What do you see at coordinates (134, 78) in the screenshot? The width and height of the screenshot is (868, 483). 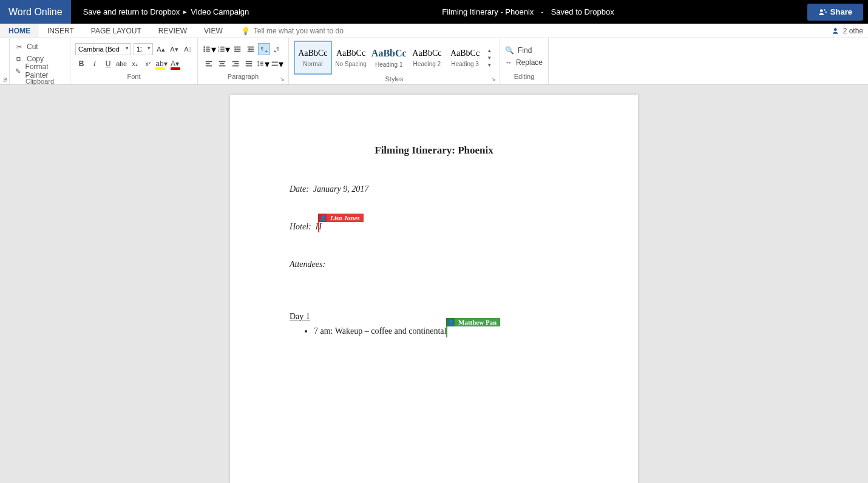 I see `font-group-label: Font` at bounding box center [134, 78].